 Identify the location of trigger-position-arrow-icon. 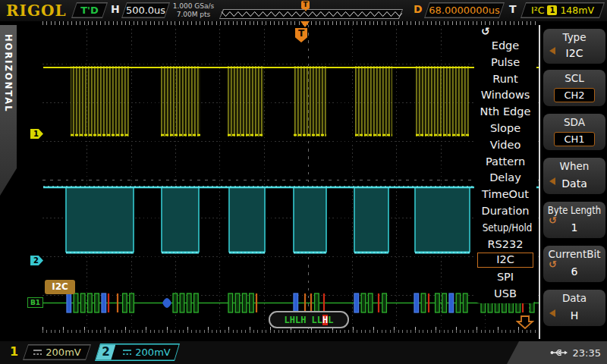
(305, 24).